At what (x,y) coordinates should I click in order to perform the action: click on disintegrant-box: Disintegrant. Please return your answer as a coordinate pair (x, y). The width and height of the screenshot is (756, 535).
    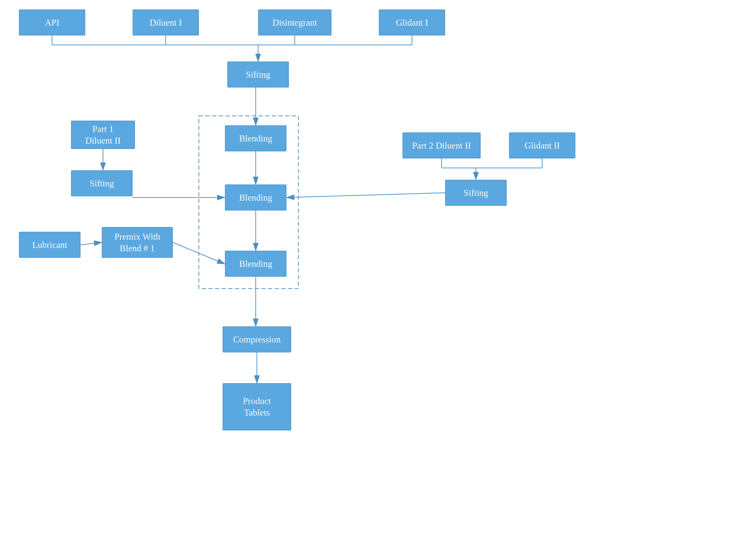
    Looking at the image, I should click on (295, 22).